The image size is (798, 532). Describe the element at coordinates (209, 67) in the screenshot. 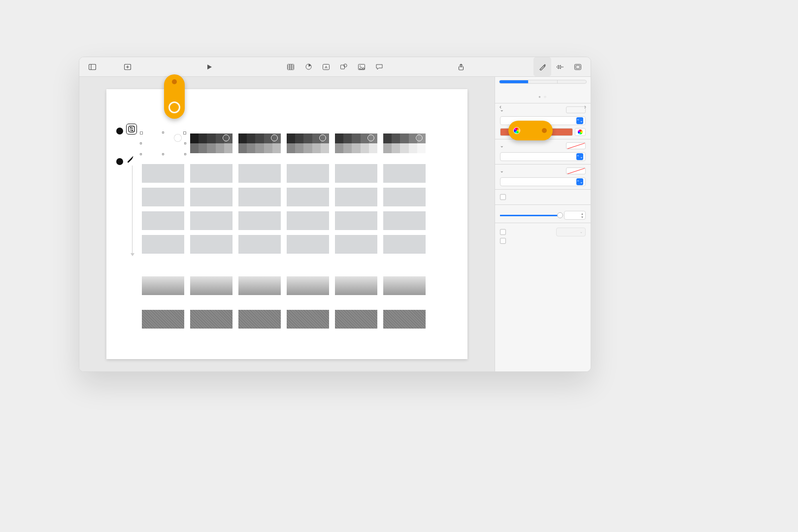

I see `play-button` at that location.